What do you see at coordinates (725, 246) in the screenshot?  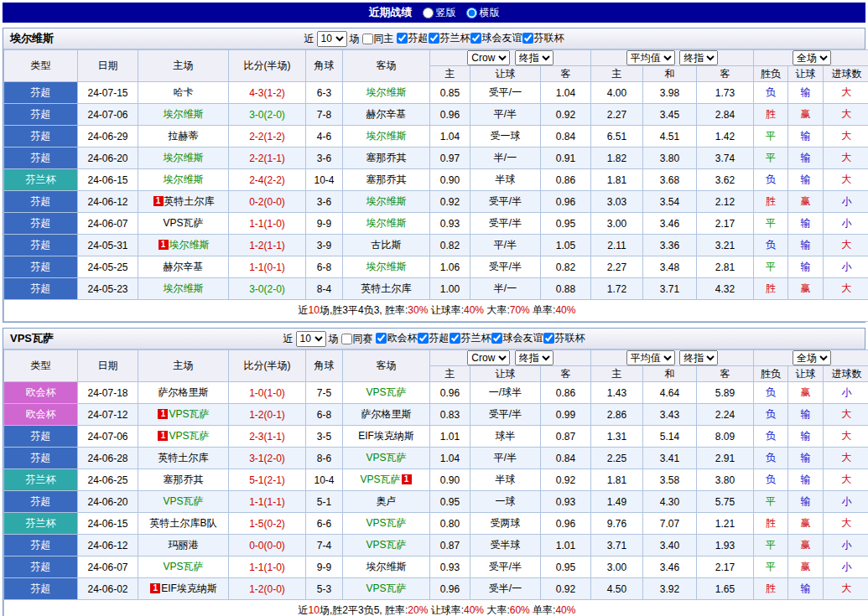 I see `euro-away-odds: 3.21` at bounding box center [725, 246].